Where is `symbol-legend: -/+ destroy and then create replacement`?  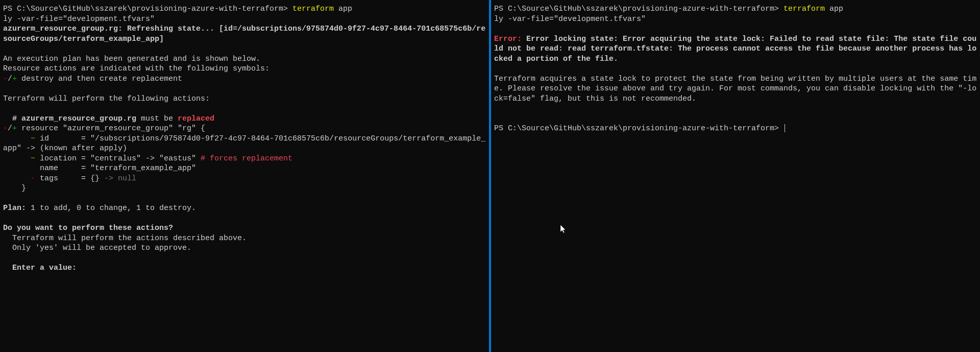
symbol-legend: -/+ destroy and then create replacement is located at coordinates (244, 79).